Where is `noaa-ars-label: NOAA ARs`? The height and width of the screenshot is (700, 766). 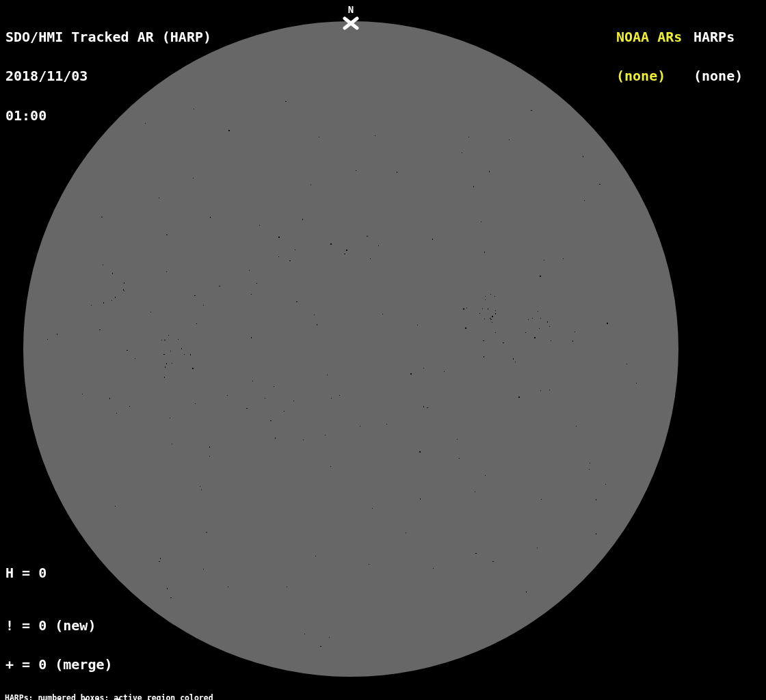
noaa-ars-label: NOAA ARs is located at coordinates (649, 37).